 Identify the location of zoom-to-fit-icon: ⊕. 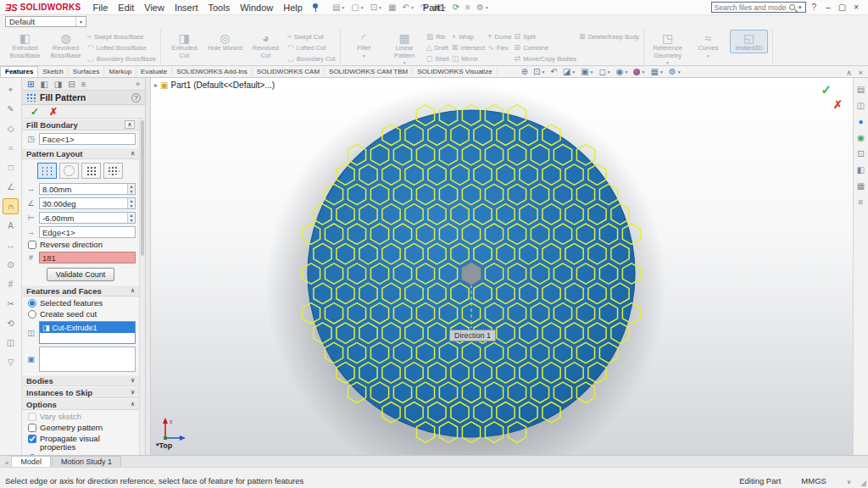
(525, 71).